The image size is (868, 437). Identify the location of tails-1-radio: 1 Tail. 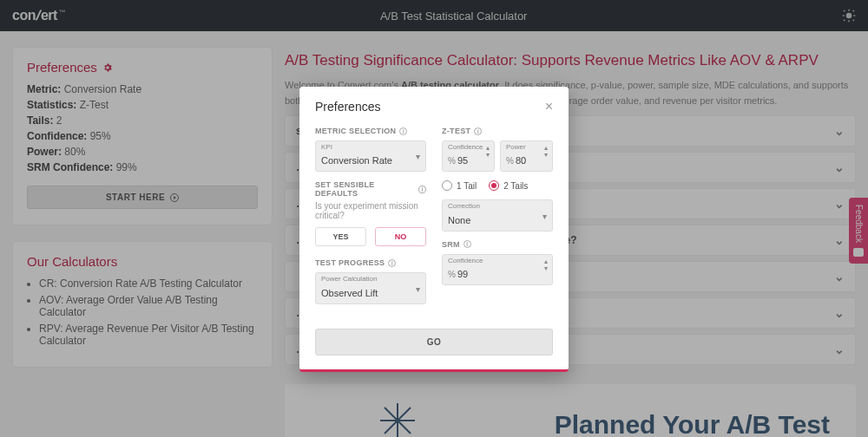
(459, 186).